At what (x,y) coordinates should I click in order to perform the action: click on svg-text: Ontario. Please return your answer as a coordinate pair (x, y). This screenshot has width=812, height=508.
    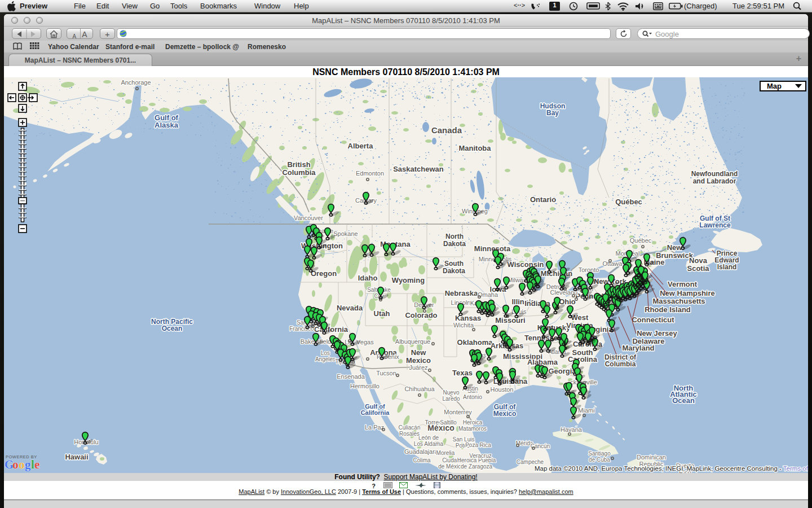
    Looking at the image, I should click on (543, 200).